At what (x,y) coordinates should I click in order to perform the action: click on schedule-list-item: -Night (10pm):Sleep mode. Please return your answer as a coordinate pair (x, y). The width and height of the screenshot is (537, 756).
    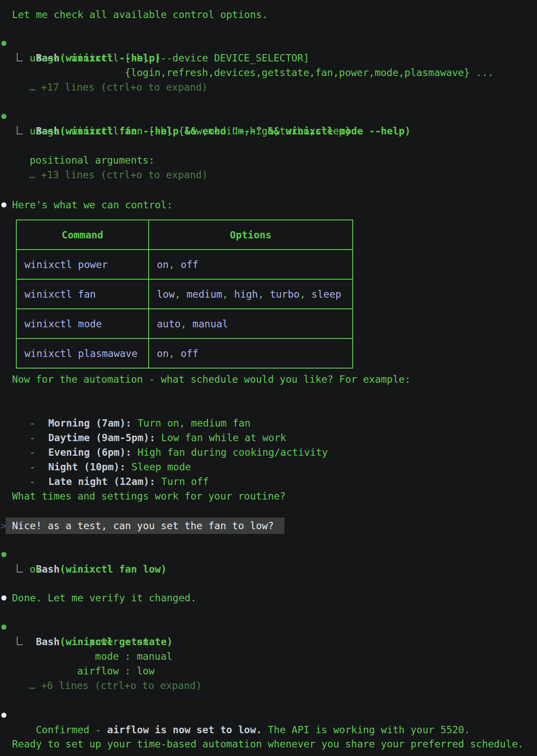
    Looking at the image, I should click on (98, 452).